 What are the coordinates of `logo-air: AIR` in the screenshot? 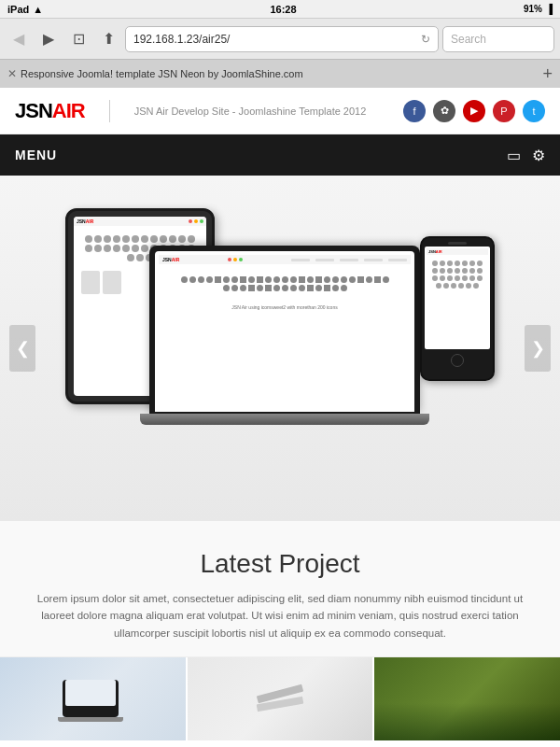 It's located at (69, 111).